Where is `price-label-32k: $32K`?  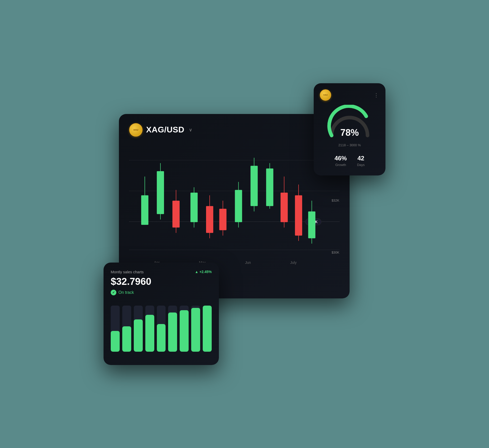 price-label-32k: $32K is located at coordinates (331, 200).